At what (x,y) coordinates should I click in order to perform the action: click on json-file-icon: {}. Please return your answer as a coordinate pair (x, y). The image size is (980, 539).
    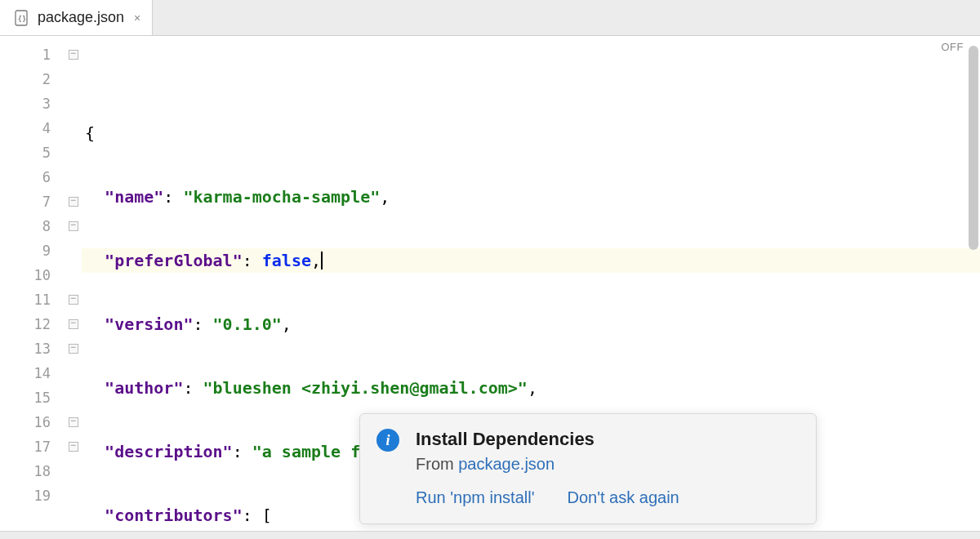
    Looking at the image, I should click on (22, 18).